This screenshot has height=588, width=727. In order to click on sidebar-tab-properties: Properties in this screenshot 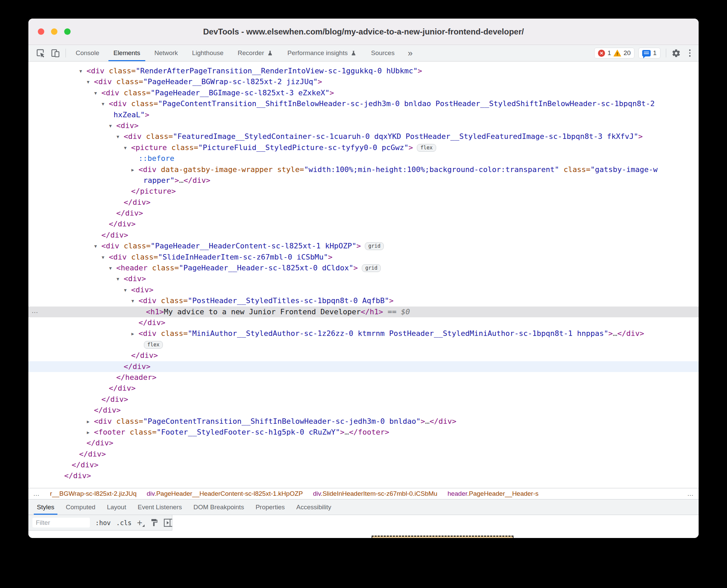, I will do `click(270, 507)`.